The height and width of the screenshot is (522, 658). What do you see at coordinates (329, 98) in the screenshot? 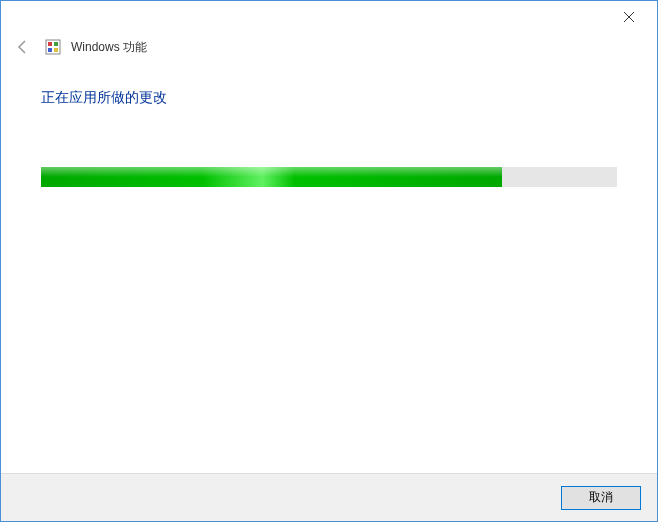
I see `page-heading: 正在应用所做的更改` at bounding box center [329, 98].